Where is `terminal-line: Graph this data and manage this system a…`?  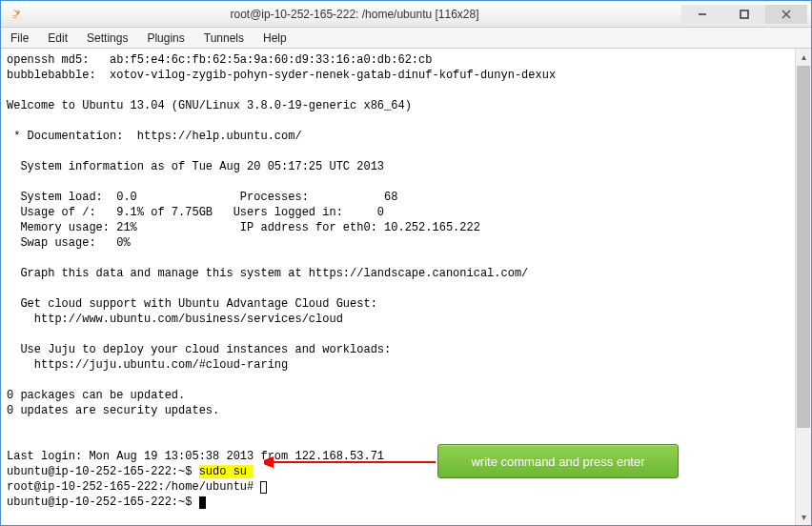
terminal-line: Graph this data and manage this system a… is located at coordinates (398, 273).